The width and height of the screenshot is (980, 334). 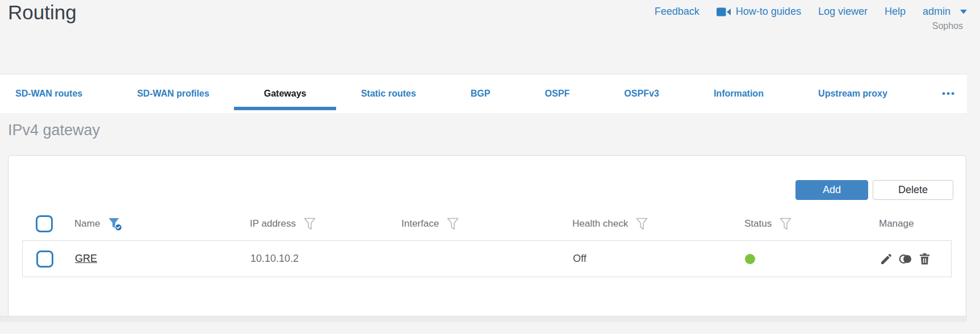 I want to click on feedback-link: Feedback, so click(x=677, y=11).